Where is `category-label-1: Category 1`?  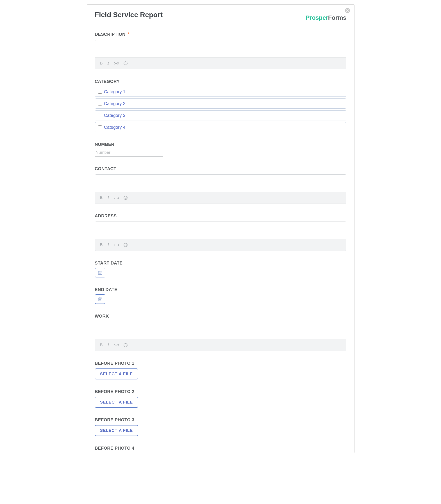
category-label-1: Category 1 is located at coordinates (115, 92).